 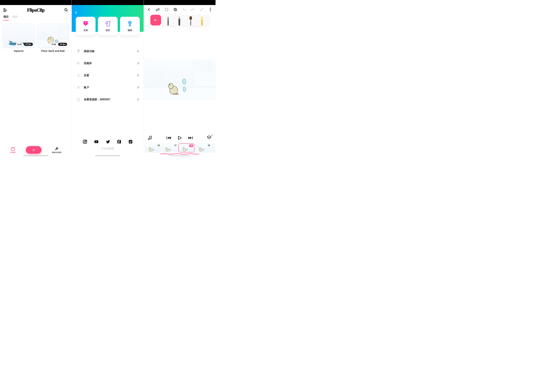 I want to click on project-card: 0:01 12 fps Squirrel, so click(x=19, y=38).